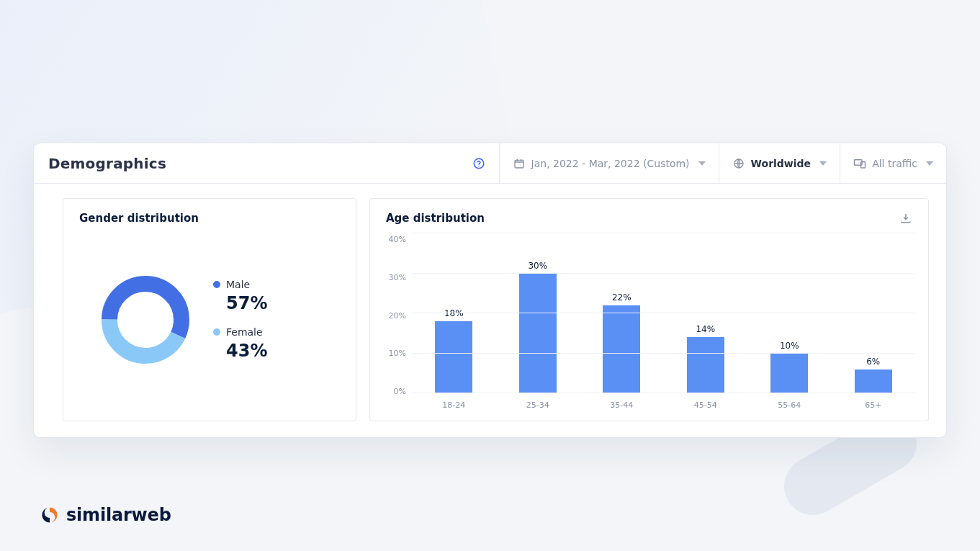 This screenshot has height=551, width=980. I want to click on brand-name: similarweb, so click(119, 515).